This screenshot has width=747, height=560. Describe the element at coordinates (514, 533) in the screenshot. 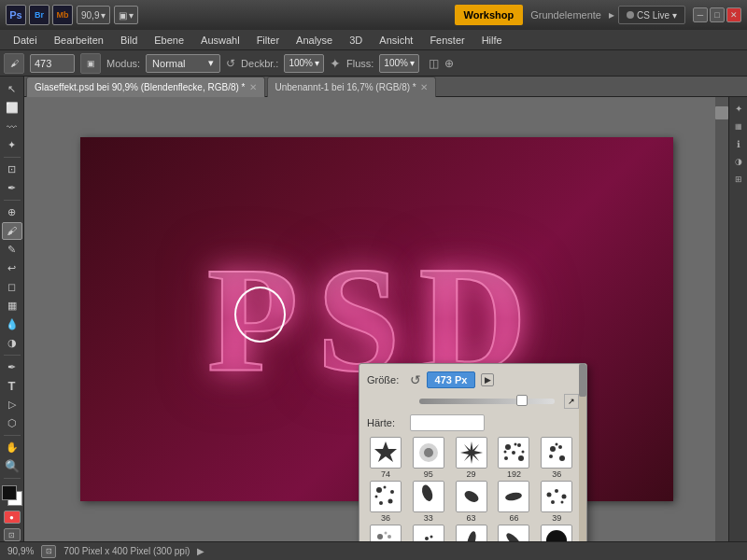

I see `brush-item-13: 32` at that location.